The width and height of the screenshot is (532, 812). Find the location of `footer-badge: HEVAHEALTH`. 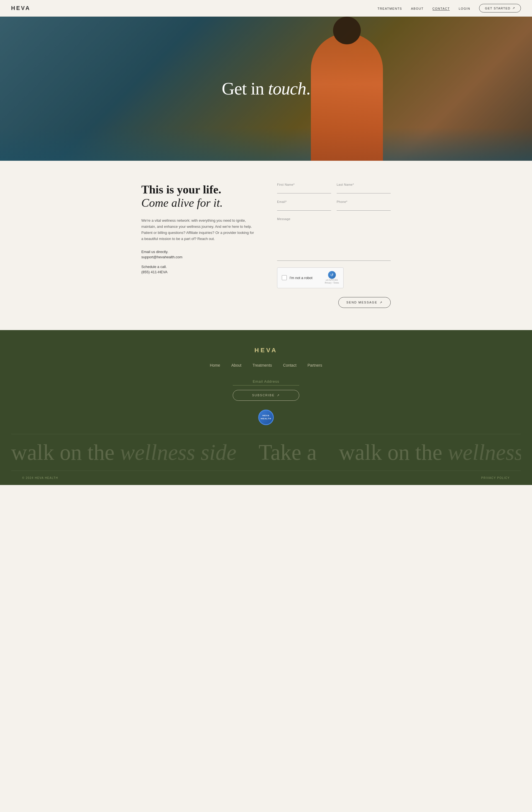

footer-badge: HEVAHEALTH is located at coordinates (266, 418).